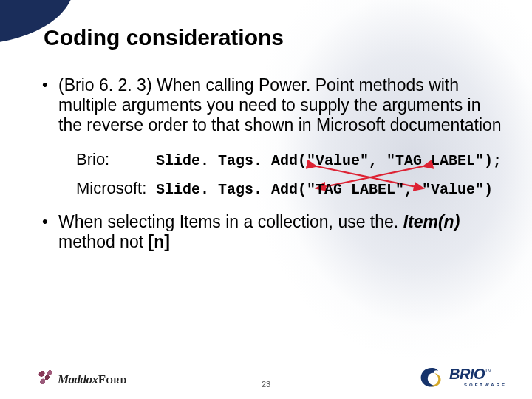 Image resolution: width=532 pixels, height=399 pixels. What do you see at coordinates (290, 189) in the screenshot?
I see `example-microsoft: Microsoft: Slide. Tags. Add("TAG LABEL",…` at bounding box center [290, 189].